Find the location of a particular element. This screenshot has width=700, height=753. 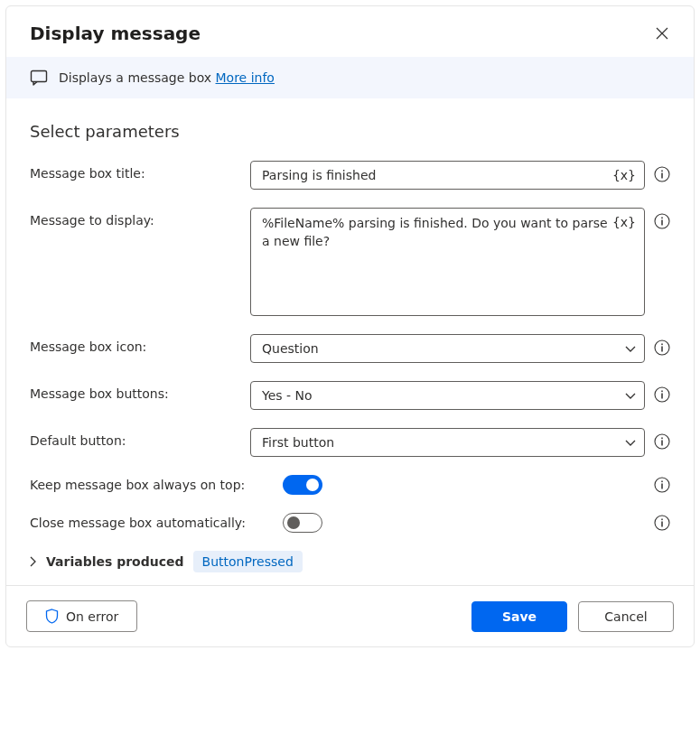

label-title: Message box title: is located at coordinates (135, 171).